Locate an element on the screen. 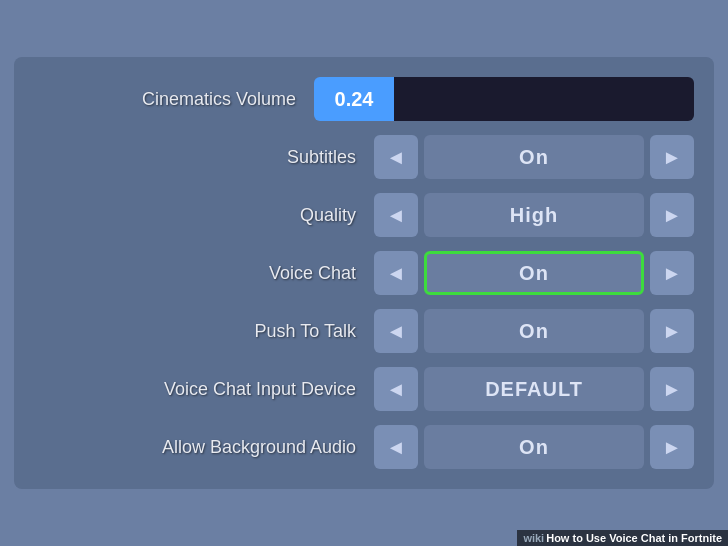 This screenshot has width=728, height=546. quality-right-btn: ► is located at coordinates (672, 215).